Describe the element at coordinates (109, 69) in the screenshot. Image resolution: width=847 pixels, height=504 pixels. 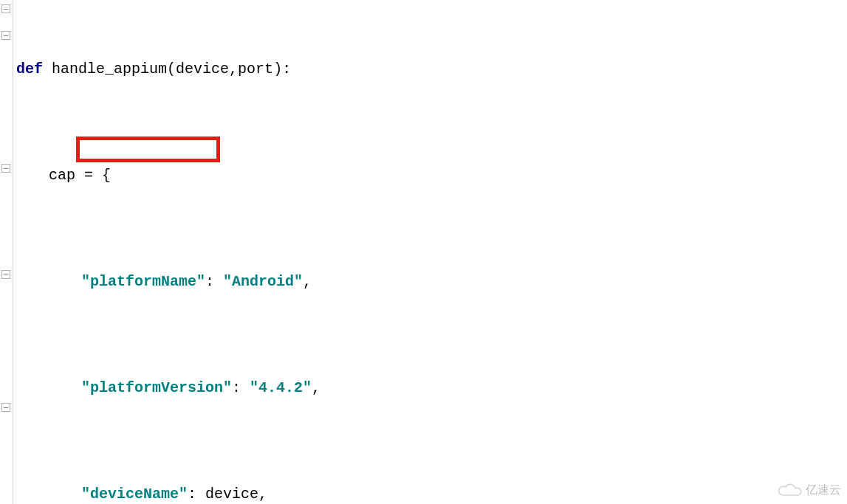
I see `function-name: handle_appium` at that location.